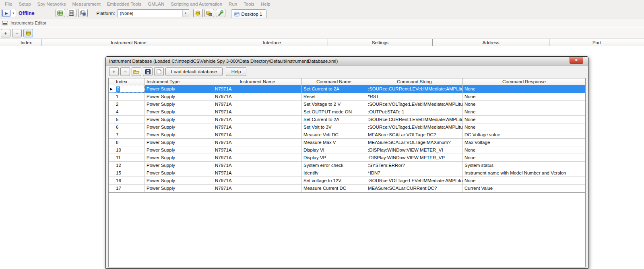  Describe the element at coordinates (130, 158) in the screenshot. I see `table-cell: 11` at that location.